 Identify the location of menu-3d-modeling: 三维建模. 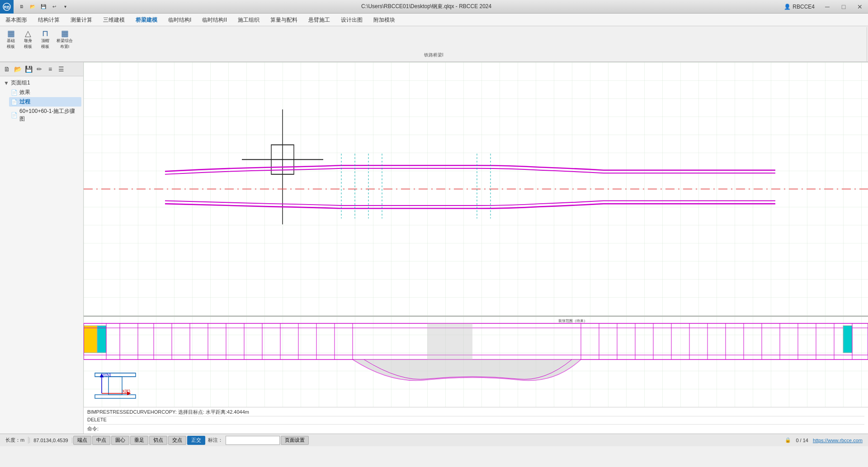
(114, 20).